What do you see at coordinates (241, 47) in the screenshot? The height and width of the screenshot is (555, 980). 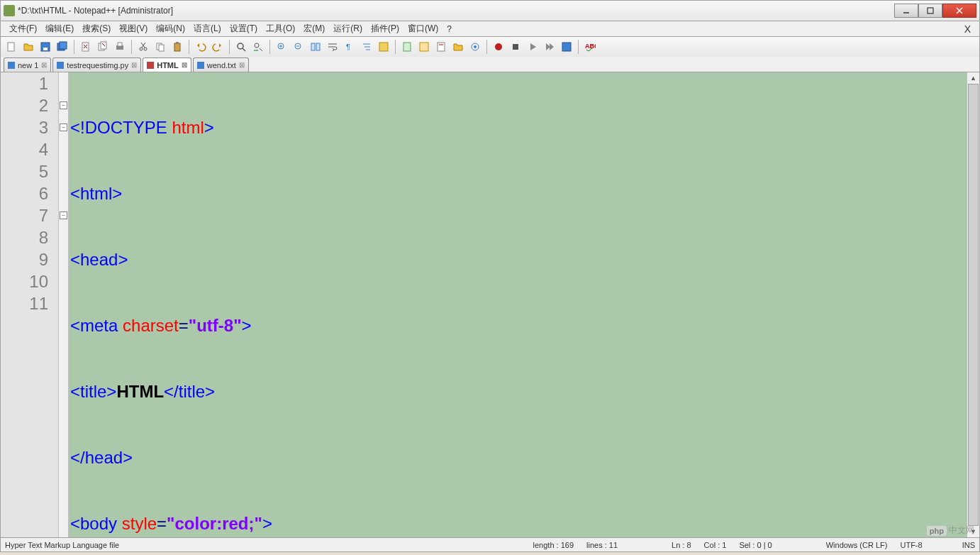 I see `find-icon` at bounding box center [241, 47].